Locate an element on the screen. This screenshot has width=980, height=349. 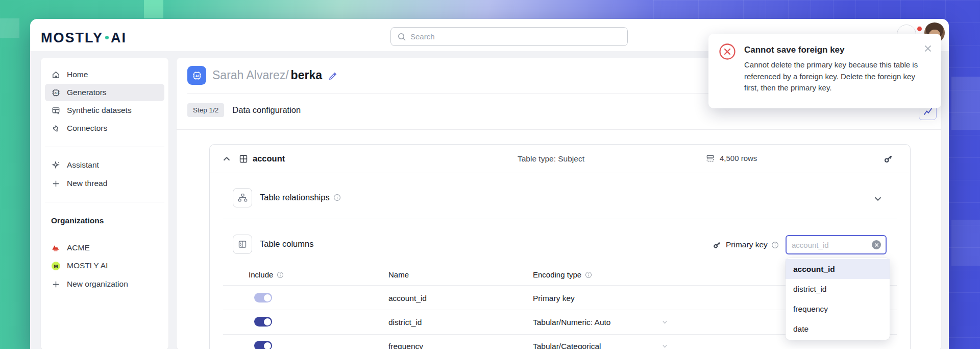
sidebar-item-label: Generators is located at coordinates (87, 92).